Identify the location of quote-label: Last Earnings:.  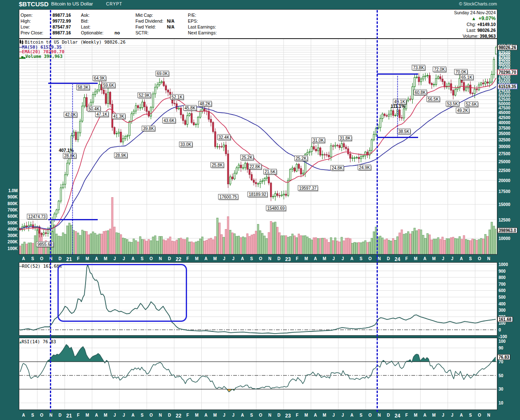
(202, 27).